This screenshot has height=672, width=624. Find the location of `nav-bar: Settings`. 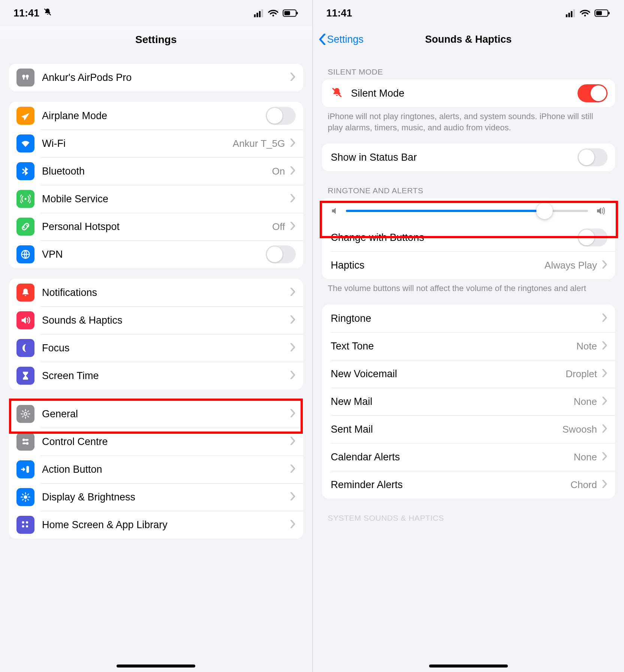

nav-bar: Settings is located at coordinates (156, 40).